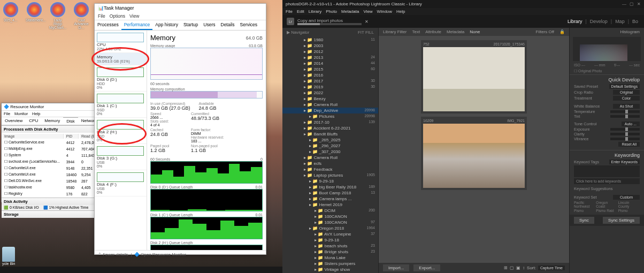 The height and width of the screenshot is (273, 644). I want to click on filters-off: Filters Off, so click(545, 32).